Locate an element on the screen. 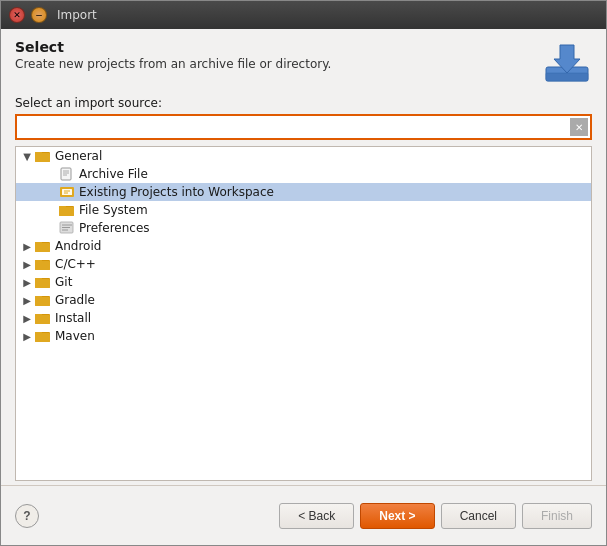  tree-item-existing-label: Existing Projects into Workspace is located at coordinates (176, 192).